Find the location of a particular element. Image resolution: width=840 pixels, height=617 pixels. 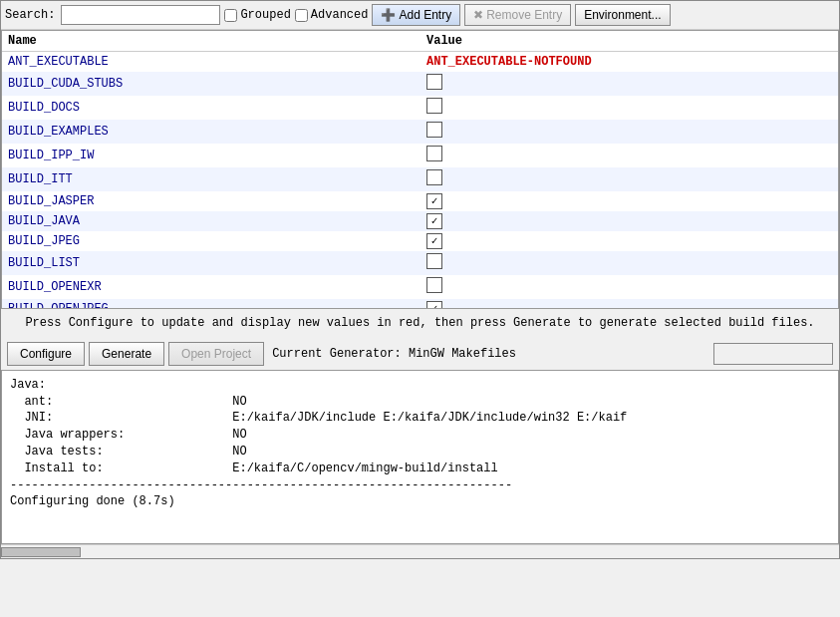

bottom-toolbar: Configure Generate Open Project Current … is located at coordinates (420, 354).